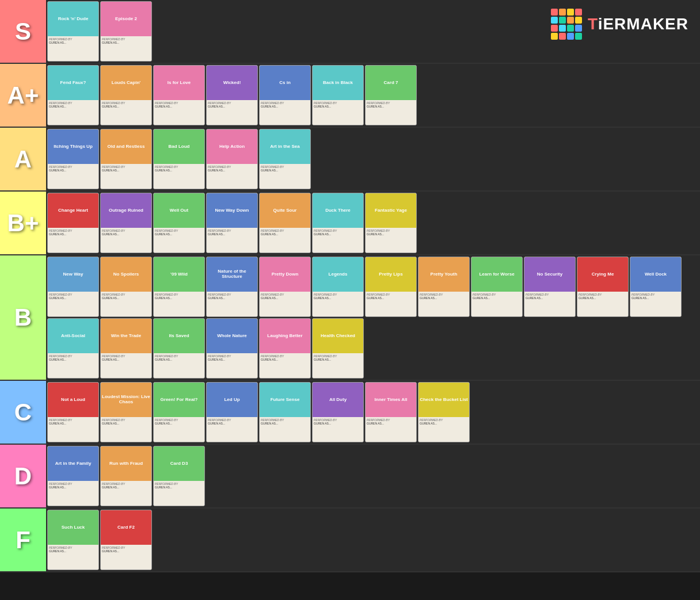 This screenshot has height=600, width=700. What do you see at coordinates (179, 336) in the screenshot?
I see `card-thumbnail: Its Saved` at bounding box center [179, 336].